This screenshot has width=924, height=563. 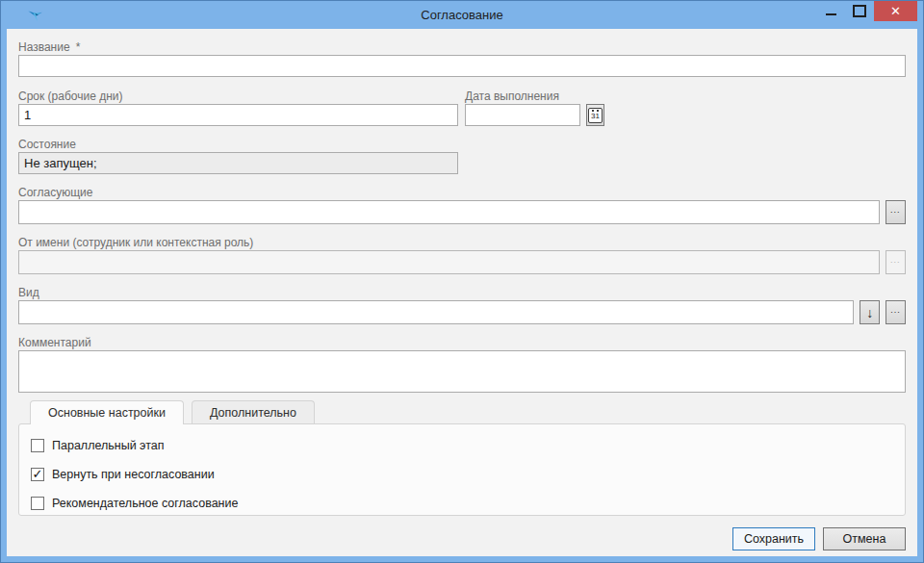 What do you see at coordinates (79, 47) in the screenshot?
I see `required-marker: *` at bounding box center [79, 47].